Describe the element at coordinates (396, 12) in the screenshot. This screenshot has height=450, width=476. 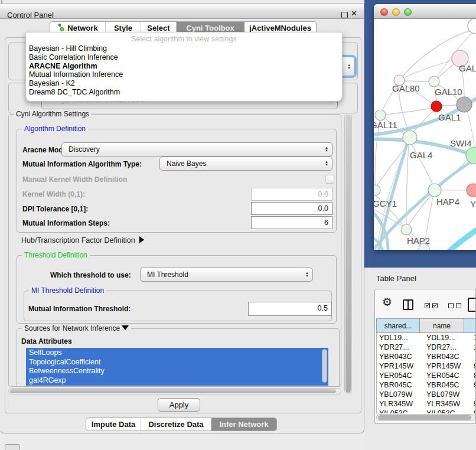
I see `minimize-traffic-light` at that location.